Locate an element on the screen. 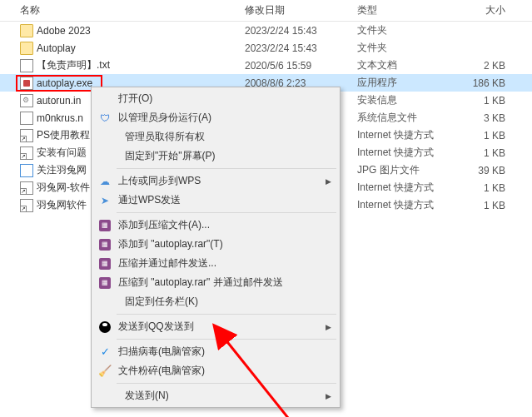 This screenshot has width=532, height=417. file-name-cell: 【免责声明】.txt is located at coordinates (132, 65).